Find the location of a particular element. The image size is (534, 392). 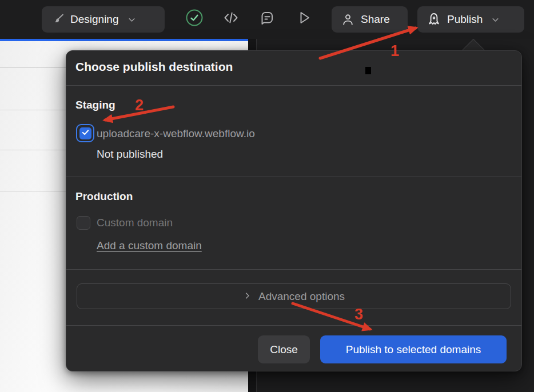

designing-mode-button: Designing is located at coordinates (103, 19).